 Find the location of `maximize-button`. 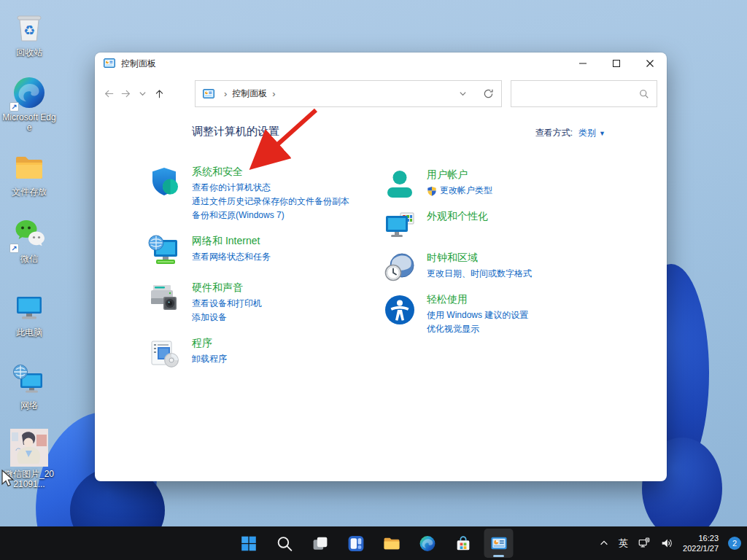

maximize-button is located at coordinates (616, 63).